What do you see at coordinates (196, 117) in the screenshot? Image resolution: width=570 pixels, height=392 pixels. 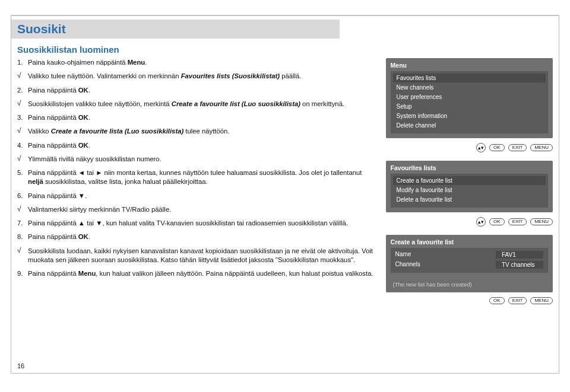 I see `step-3: 3. Paina näppäintä OK.` at bounding box center [196, 117].